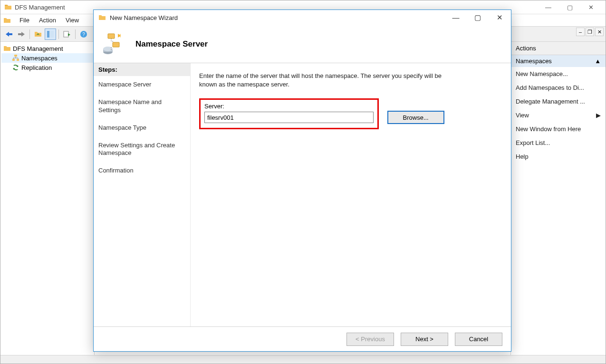 This screenshot has width=606, height=364. What do you see at coordinates (142, 85) in the screenshot?
I see `step-namespace-server: Namespace Server` at bounding box center [142, 85].